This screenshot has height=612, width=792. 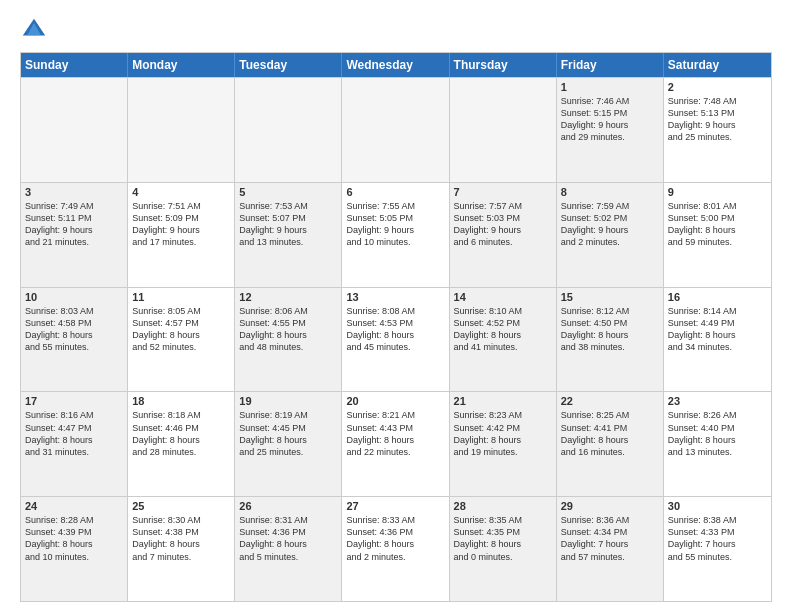 What do you see at coordinates (503, 401) in the screenshot?
I see `day-number: 21` at bounding box center [503, 401].